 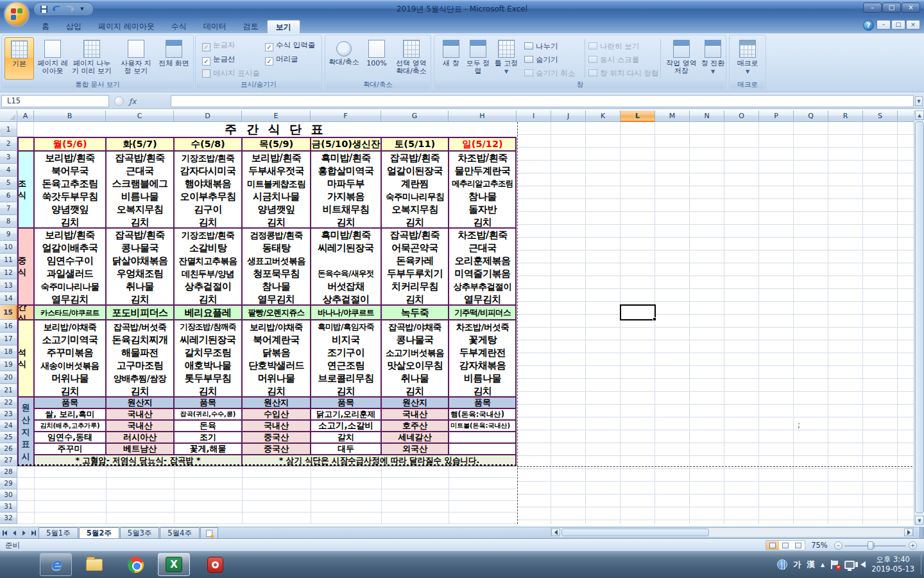 I want to click on row-header-30: 30, so click(x=9, y=495).